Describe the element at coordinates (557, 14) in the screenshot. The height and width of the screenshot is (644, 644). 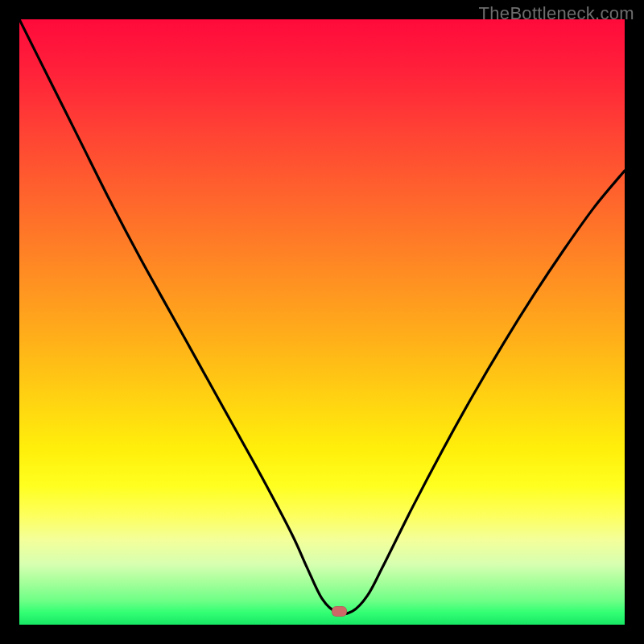
I see `watermark-text: TheBottleneck.com` at that location.